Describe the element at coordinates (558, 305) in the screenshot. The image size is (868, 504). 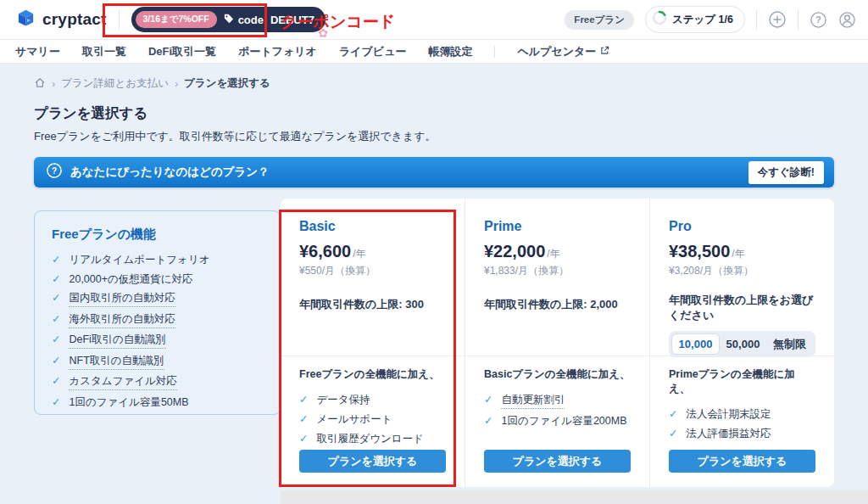
I see `plan-transaction-limit: 年間取引件数の上限: 2,000` at that location.